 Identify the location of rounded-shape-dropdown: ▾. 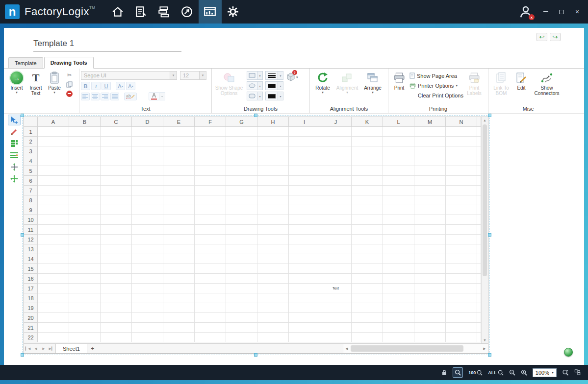
(260, 96).